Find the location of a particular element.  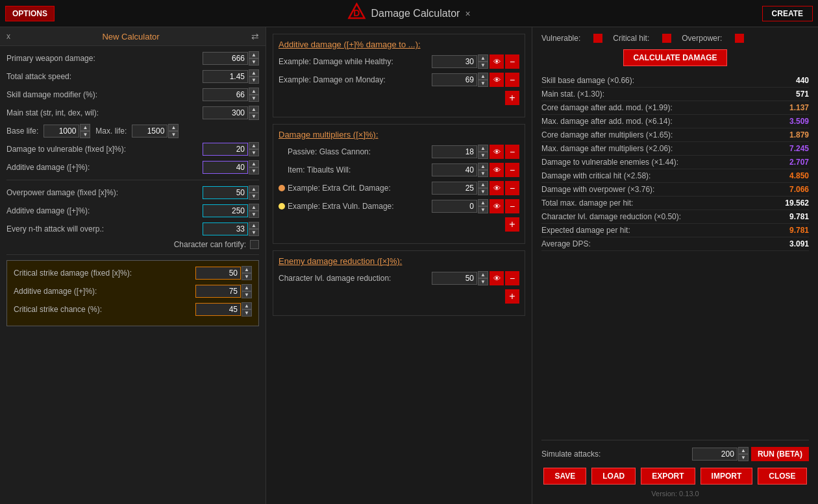

enemy-row-0-eye: 👁 is located at coordinates (497, 278).